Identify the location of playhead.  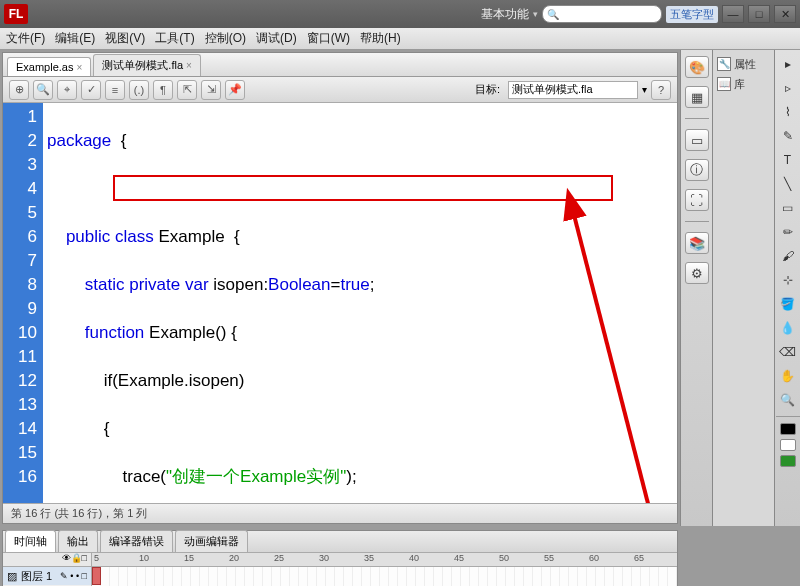
(96, 576).